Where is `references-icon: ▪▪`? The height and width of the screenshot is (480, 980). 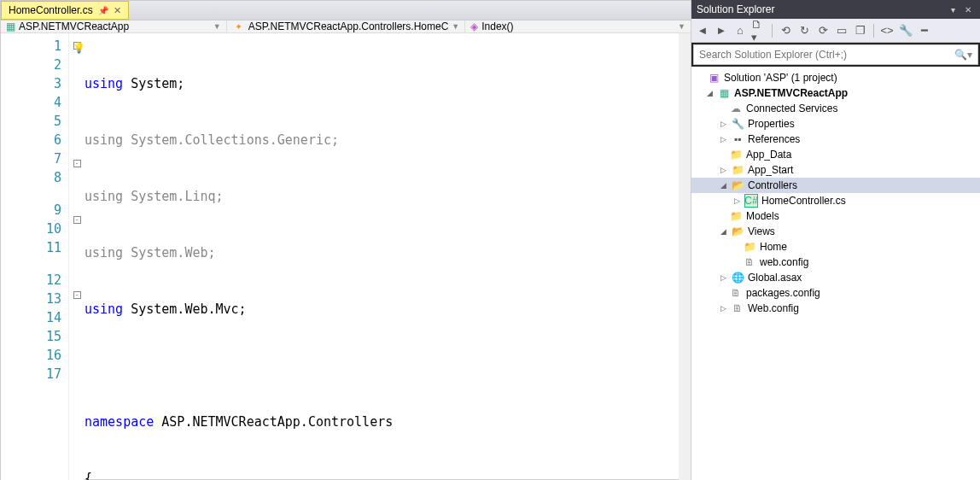 references-icon: ▪▪ is located at coordinates (738, 139).